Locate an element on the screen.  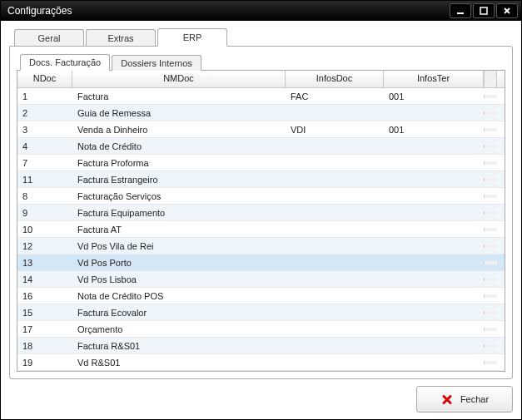
table-row: 17Orçamento is located at coordinates (261, 329).